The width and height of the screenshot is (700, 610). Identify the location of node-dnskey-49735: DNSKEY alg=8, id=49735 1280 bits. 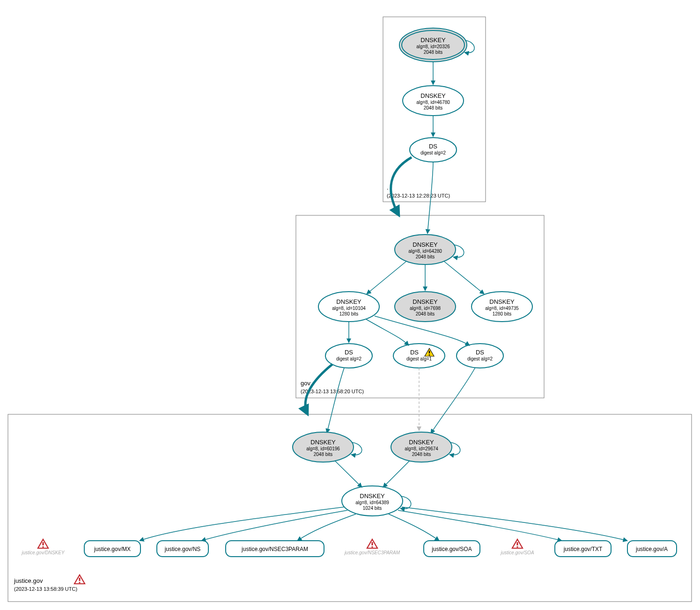
(502, 307).